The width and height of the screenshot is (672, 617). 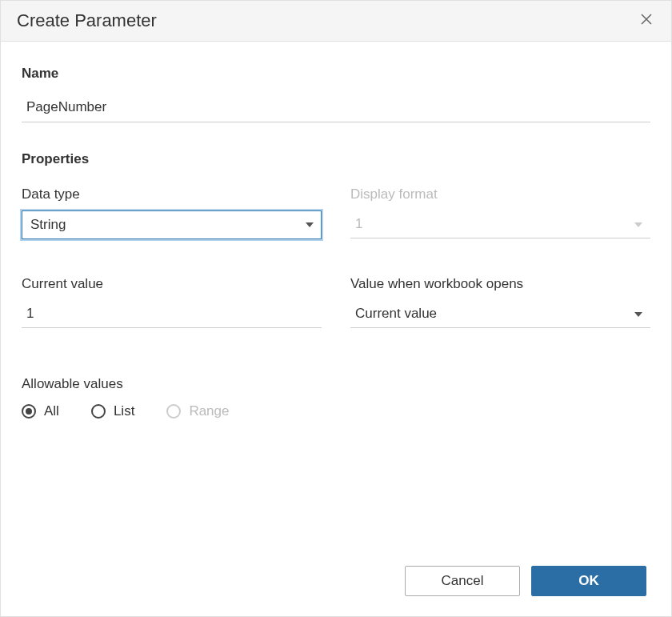 I want to click on radio-list: List, so click(x=113, y=411).